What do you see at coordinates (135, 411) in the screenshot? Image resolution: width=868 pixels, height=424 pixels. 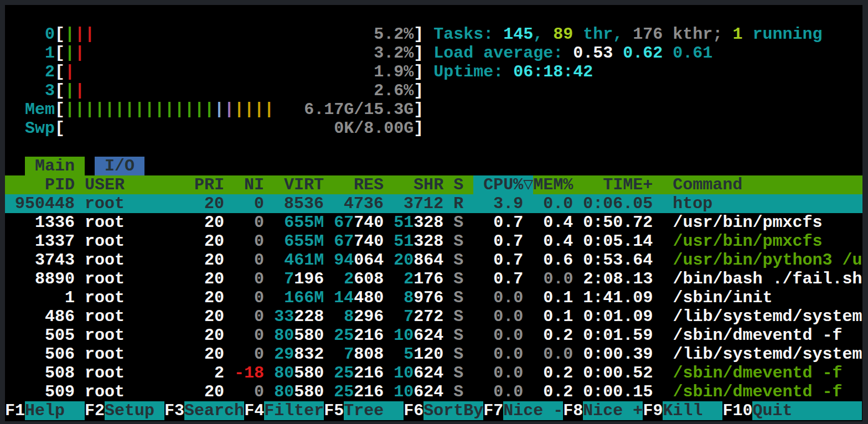 I see `fkey-f2-setup: Setup` at bounding box center [135, 411].